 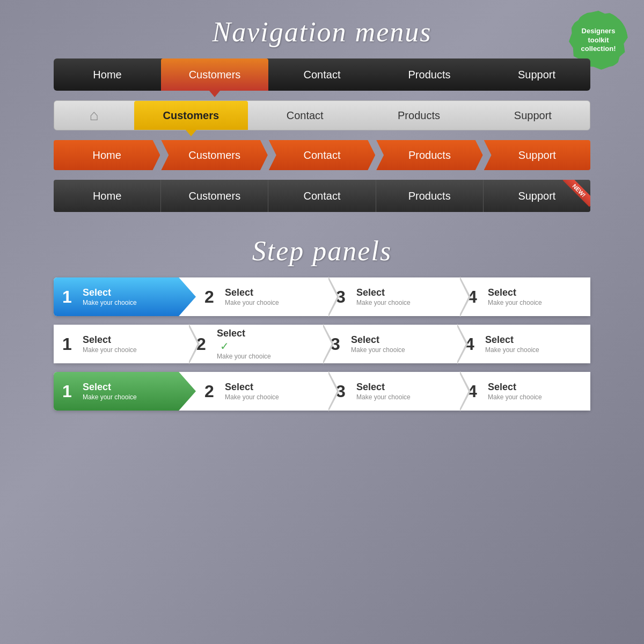 I want to click on step3-sub3: Make your chooice, so click(x=383, y=397).